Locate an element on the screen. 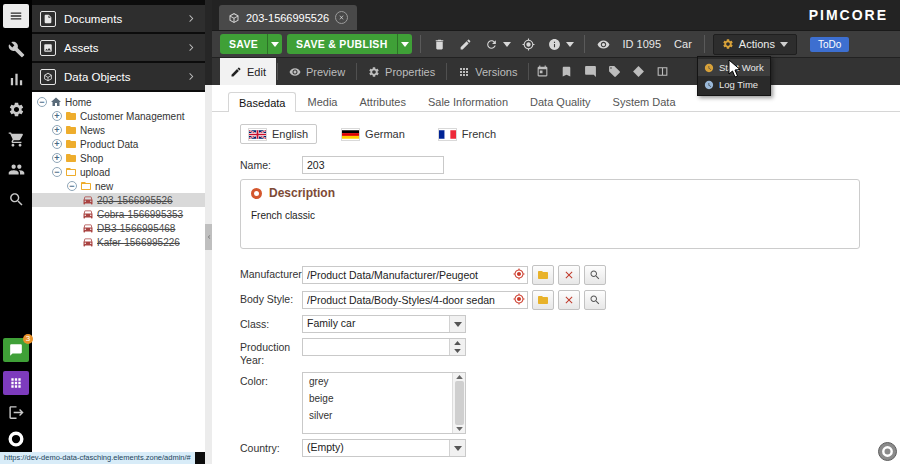  menu-item-log-time: Log Time is located at coordinates (734, 84).